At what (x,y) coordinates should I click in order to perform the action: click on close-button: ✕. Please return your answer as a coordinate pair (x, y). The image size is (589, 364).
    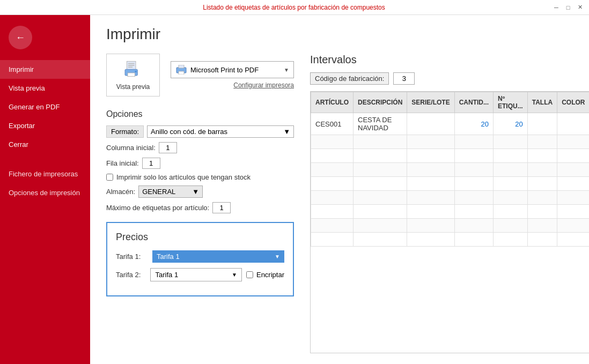
    Looking at the image, I should click on (580, 8).